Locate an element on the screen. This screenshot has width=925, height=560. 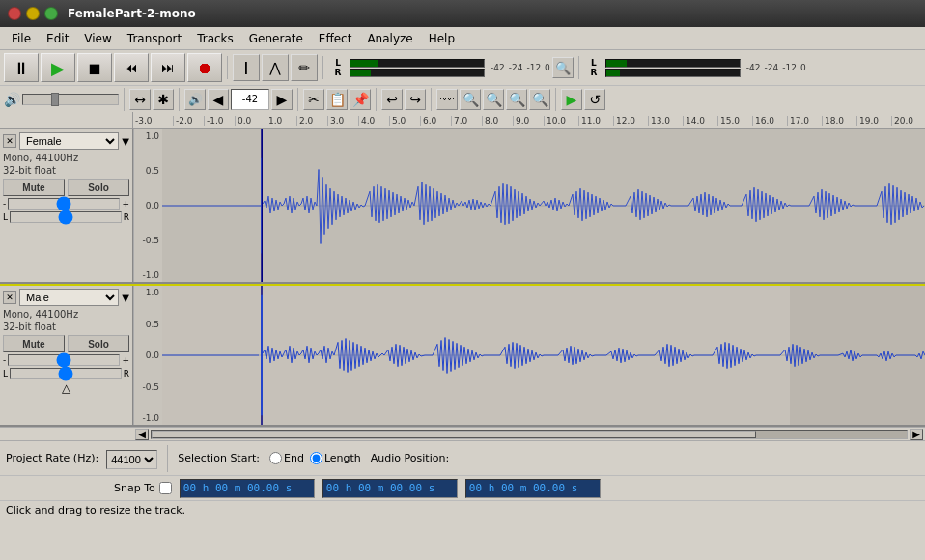
skip-forward-button: ⏭ is located at coordinates (168, 68).